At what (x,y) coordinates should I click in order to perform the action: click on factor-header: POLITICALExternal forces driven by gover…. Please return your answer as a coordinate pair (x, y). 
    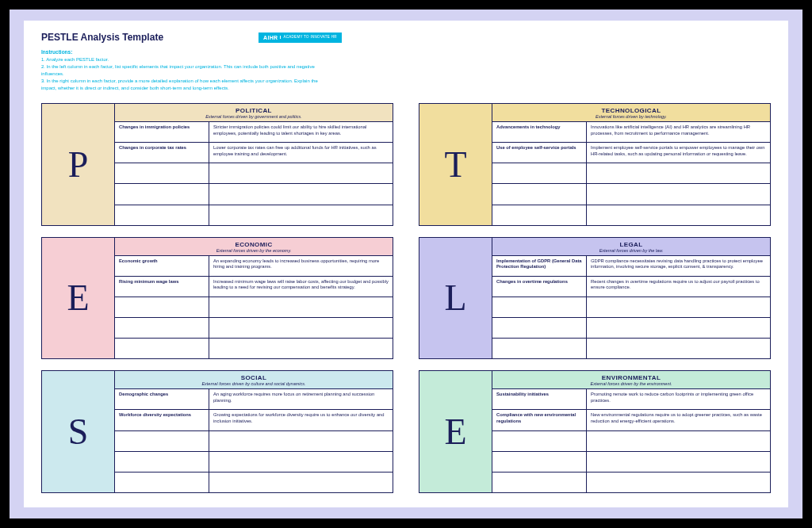
    Looking at the image, I should click on (254, 113).